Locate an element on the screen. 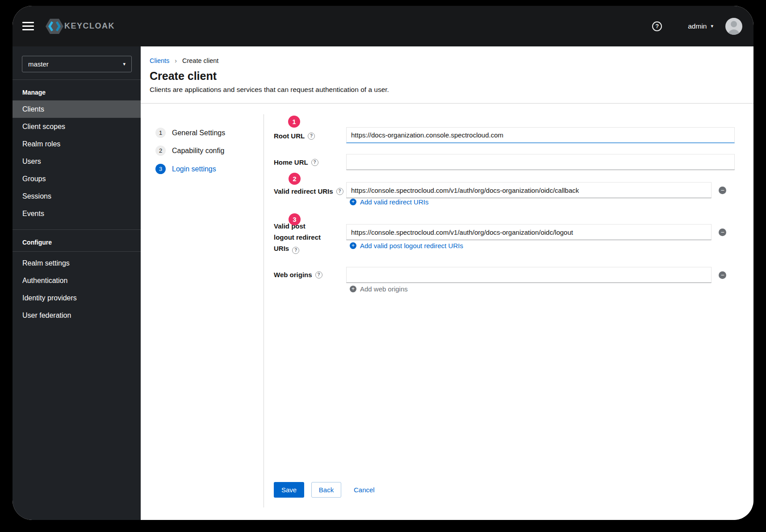 The width and height of the screenshot is (766, 532). configure-nav: Realm settings Authentication Identity p… is located at coordinates (77, 289).